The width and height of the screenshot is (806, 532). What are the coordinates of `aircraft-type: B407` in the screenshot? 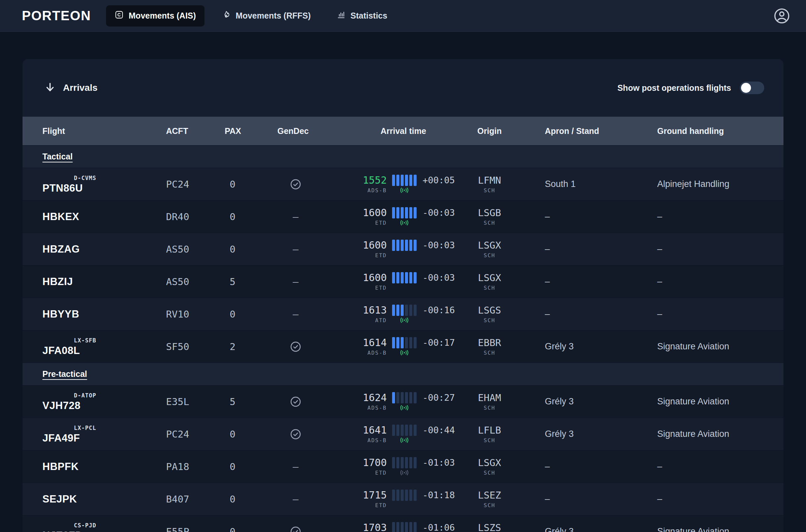 It's located at (173, 499).